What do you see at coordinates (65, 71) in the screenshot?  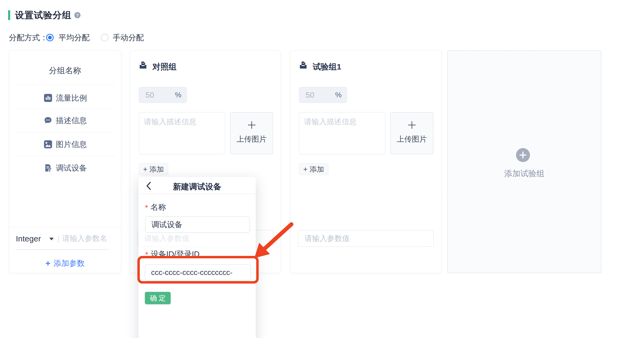 I see `matrix-header: 分组名称` at bounding box center [65, 71].